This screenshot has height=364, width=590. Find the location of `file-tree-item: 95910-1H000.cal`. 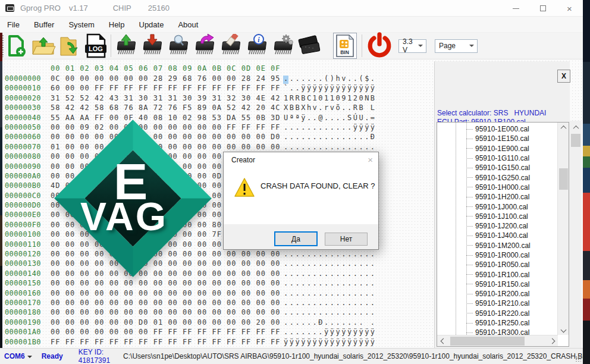

file-tree-item: 95910-1H000.cal is located at coordinates (484, 187).